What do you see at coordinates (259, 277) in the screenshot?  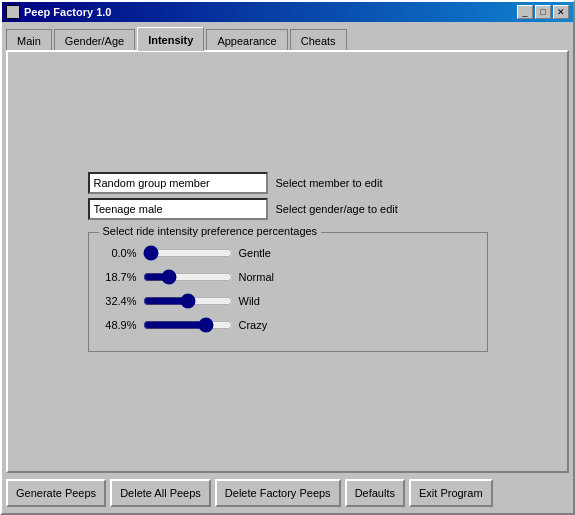 I see `normal-label: Normal` at bounding box center [259, 277].